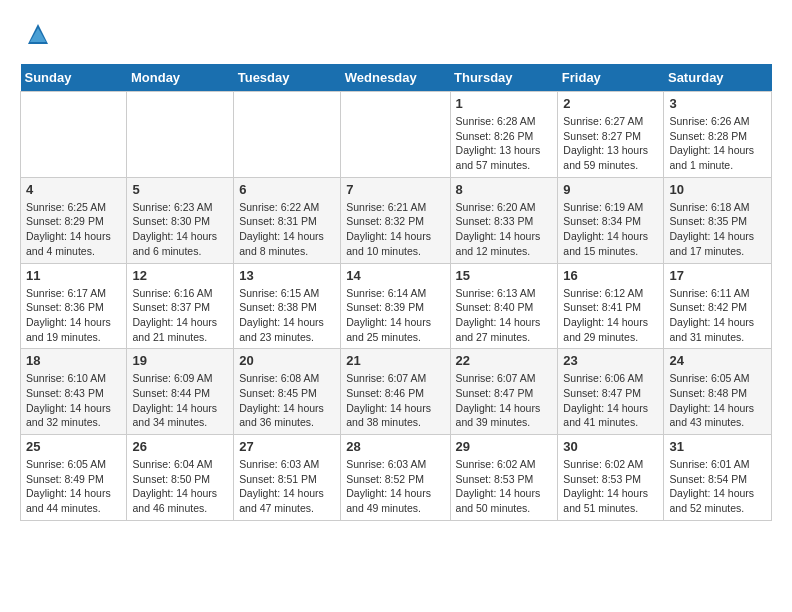 Image resolution: width=792 pixels, height=612 pixels. What do you see at coordinates (74, 392) in the screenshot?
I see `calendar-cell: 18Sunrise: 6:10 AM Sunset: 8:43 PM Dayli…` at bounding box center [74, 392].